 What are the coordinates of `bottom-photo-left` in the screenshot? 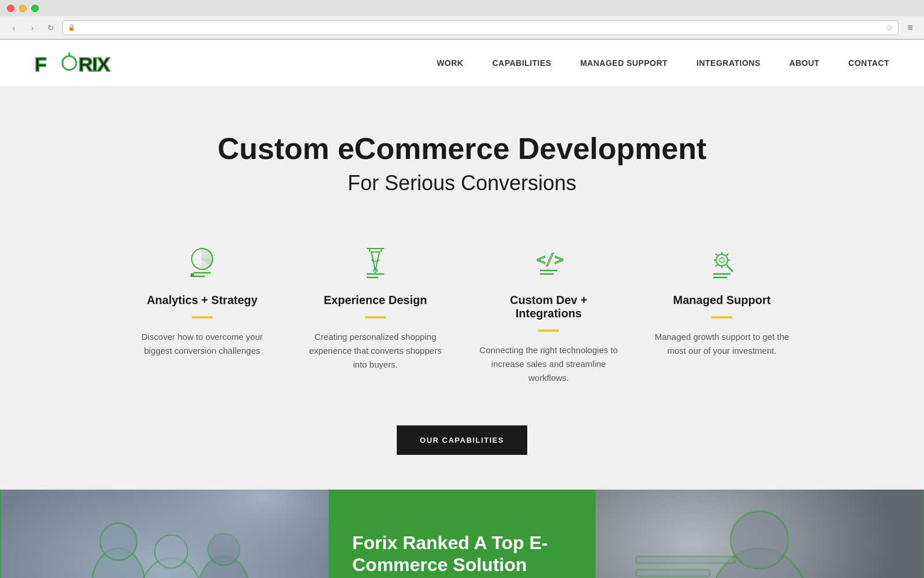 It's located at (165, 534).